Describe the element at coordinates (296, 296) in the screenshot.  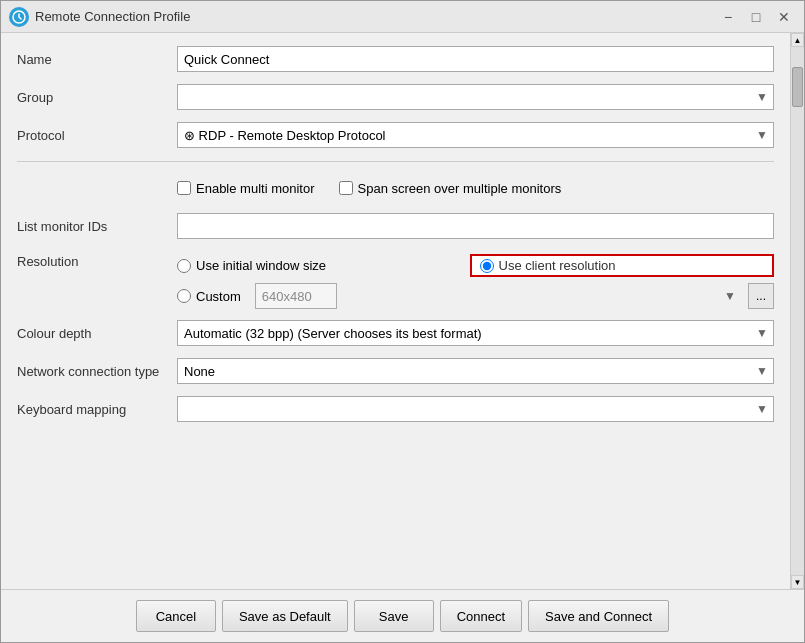
I see `custom-resolution-select: 640x480` at that location.